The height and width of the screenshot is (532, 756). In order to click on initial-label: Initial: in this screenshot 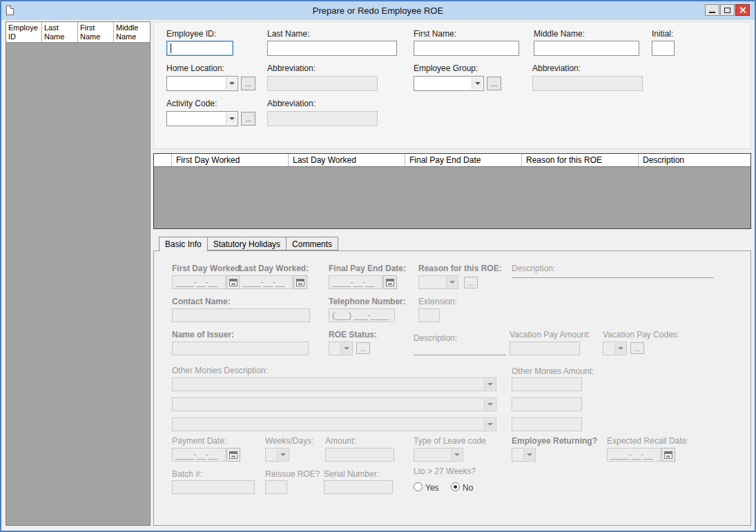, I will do `click(663, 34)`.